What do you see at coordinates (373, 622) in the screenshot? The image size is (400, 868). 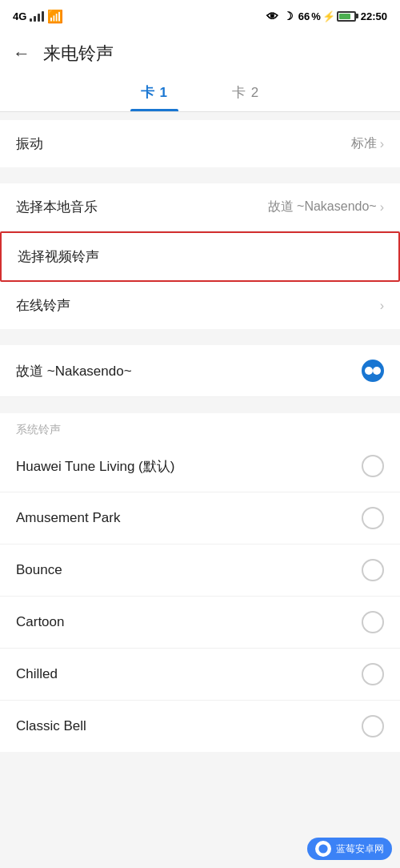 I see `cartoon-radio` at bounding box center [373, 622].